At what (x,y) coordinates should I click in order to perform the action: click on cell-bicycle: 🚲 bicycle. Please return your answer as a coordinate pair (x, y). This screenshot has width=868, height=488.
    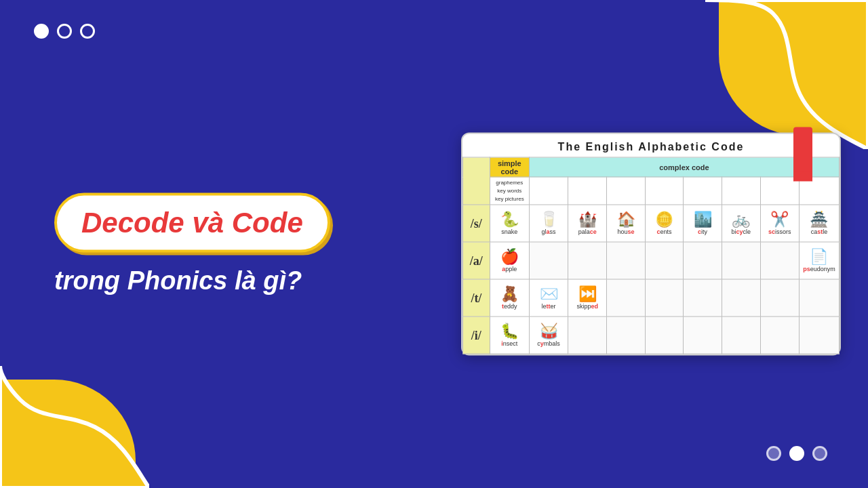
    Looking at the image, I should click on (741, 224).